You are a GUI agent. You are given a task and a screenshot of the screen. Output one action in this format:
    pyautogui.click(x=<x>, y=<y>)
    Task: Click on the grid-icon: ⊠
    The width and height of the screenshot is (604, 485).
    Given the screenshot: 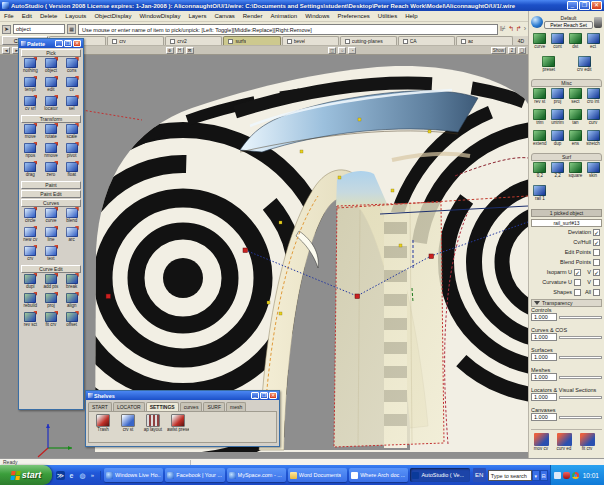 What is the action you would take?
    pyautogui.click(x=190, y=50)
    